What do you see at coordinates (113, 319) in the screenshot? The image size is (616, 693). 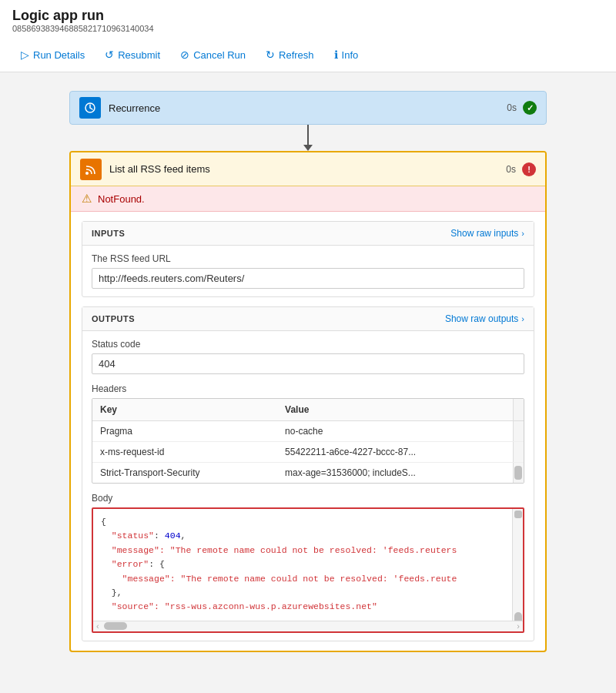 I see `outputs-title: OUTPUTS` at bounding box center [113, 319].